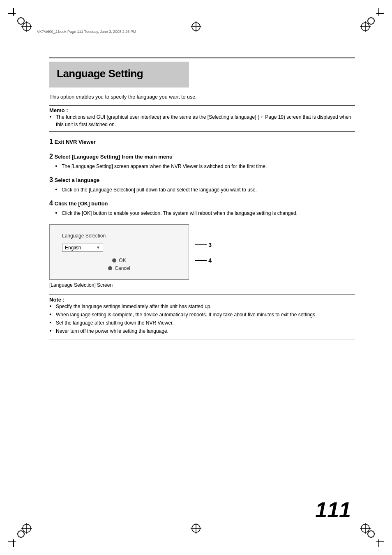 This screenshot has height=555, width=392. Describe the element at coordinates (201, 245) in the screenshot. I see `callout-3-line` at that location.